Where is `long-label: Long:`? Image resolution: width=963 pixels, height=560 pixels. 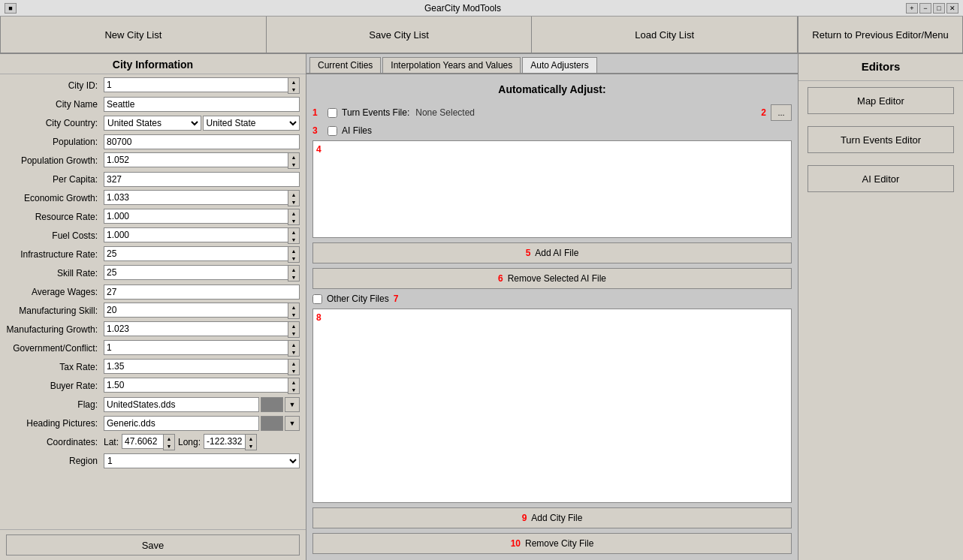 long-label: Long: is located at coordinates (189, 442).